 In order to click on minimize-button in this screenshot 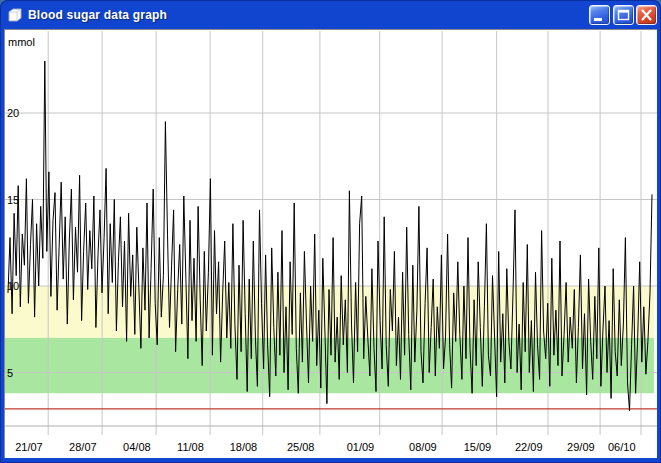, I will do `click(600, 15)`.